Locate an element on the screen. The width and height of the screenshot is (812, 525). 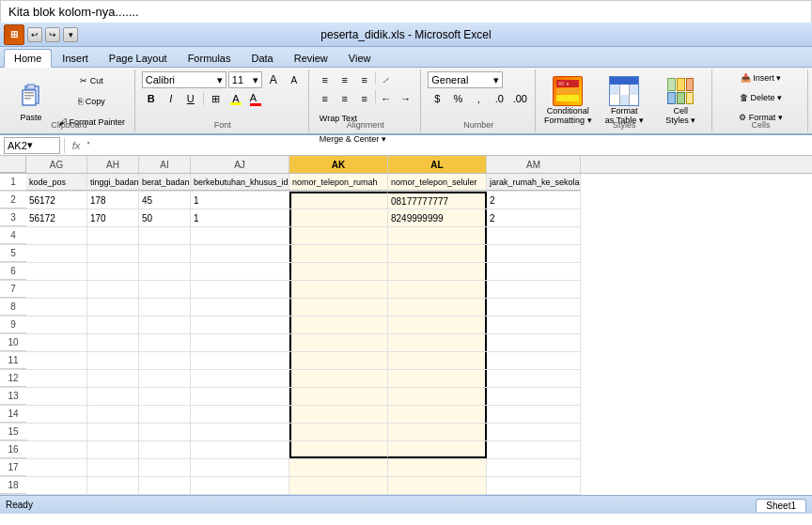
row-number: 17 is located at coordinates (13, 468).